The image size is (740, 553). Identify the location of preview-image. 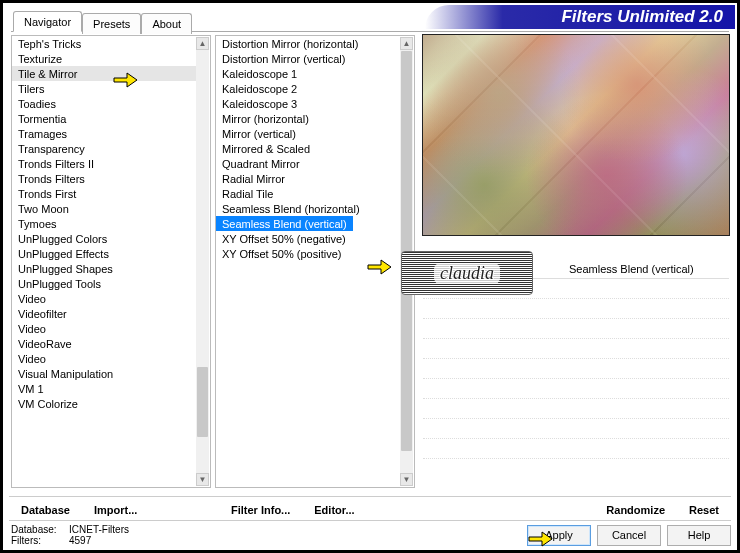
(576, 135).